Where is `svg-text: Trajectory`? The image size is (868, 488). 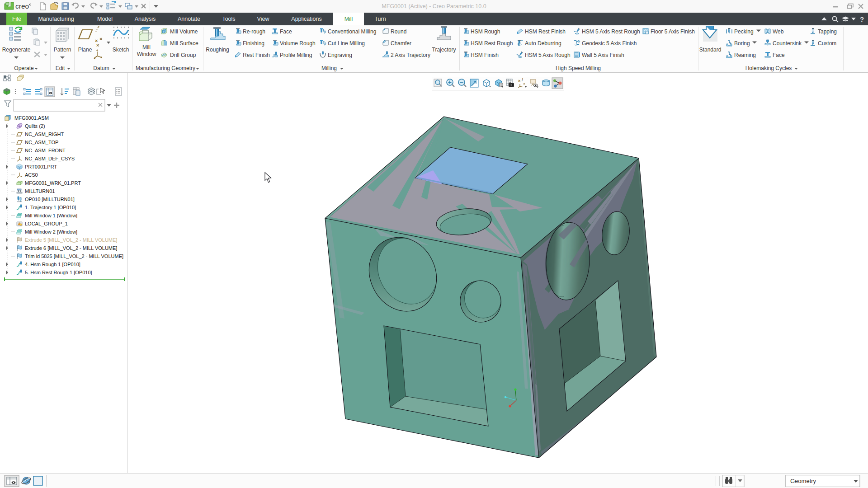
svg-text: Trajectory is located at coordinates (444, 50).